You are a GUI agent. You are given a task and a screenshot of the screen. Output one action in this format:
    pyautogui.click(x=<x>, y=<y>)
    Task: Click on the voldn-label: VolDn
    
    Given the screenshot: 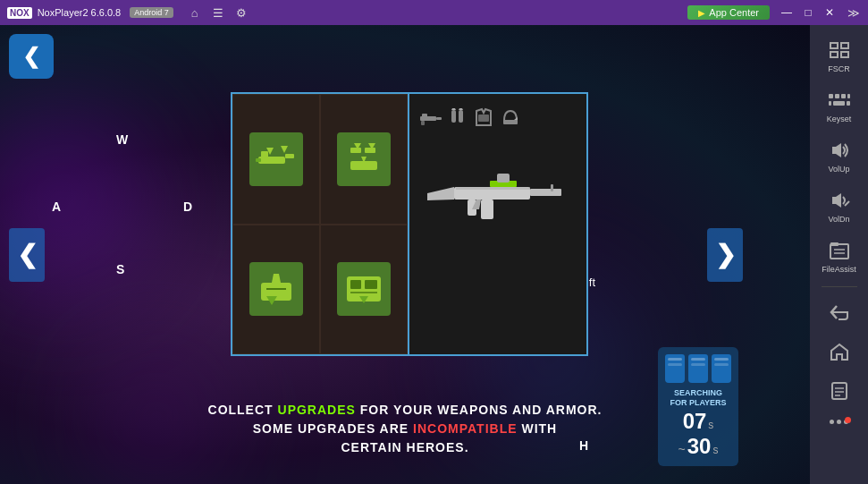 What is the action you would take?
    pyautogui.click(x=839, y=219)
    